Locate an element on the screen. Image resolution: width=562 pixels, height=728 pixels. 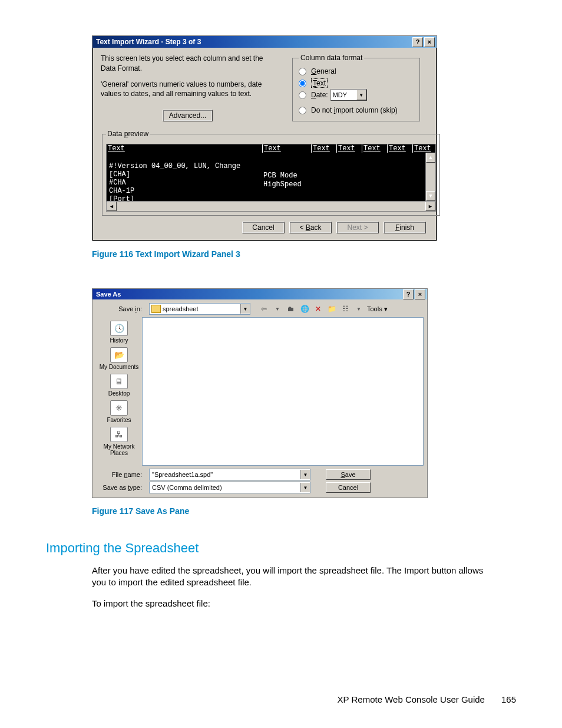
places-bar: 🕓 History 📂 My Documents 🖥 Desktop ✳ Fav… is located at coordinates (119, 391).